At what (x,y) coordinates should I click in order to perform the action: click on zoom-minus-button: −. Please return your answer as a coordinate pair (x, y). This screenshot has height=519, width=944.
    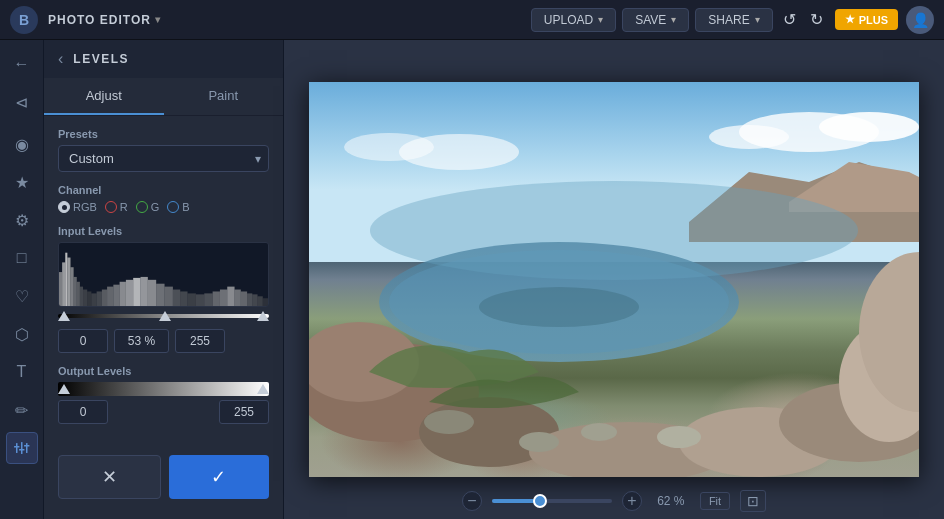
    Looking at the image, I should click on (472, 501).